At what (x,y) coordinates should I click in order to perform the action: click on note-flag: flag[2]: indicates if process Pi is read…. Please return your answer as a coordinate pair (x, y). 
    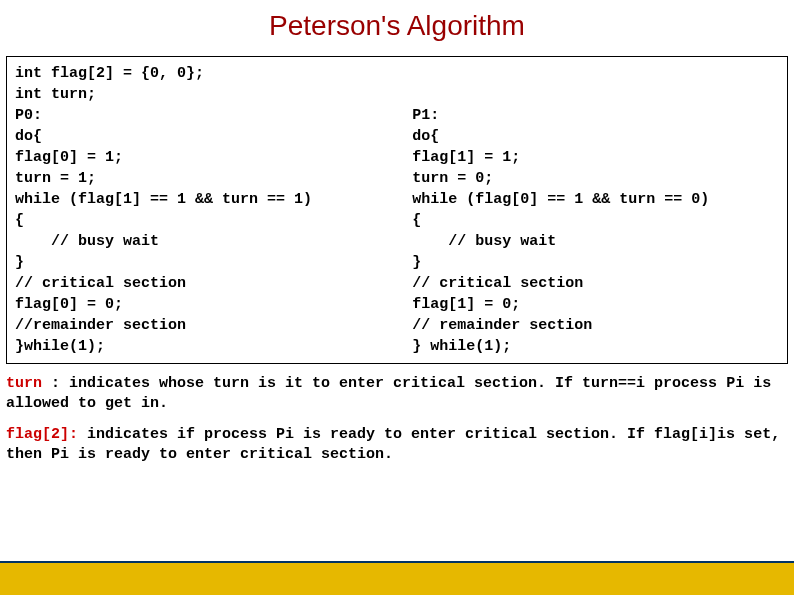
    Looking at the image, I should click on (397, 446).